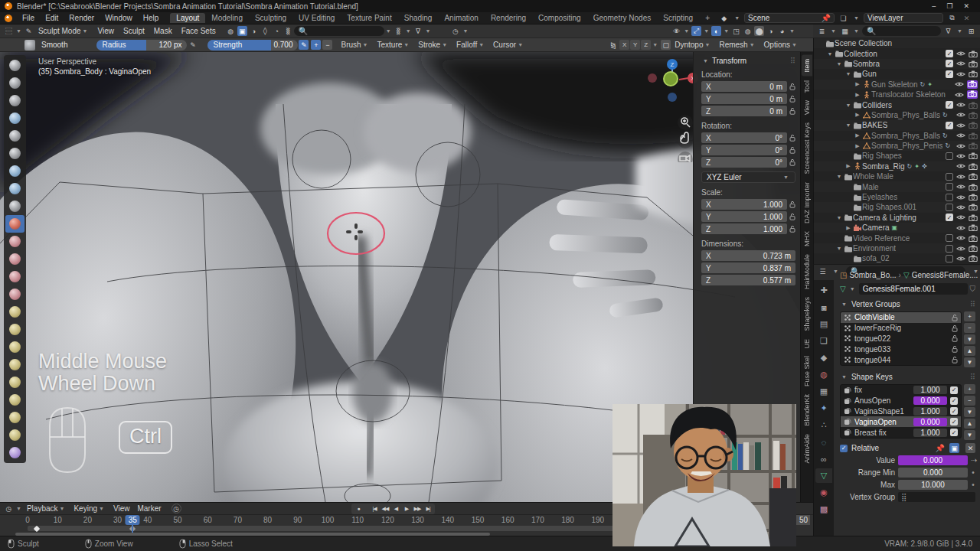 The width and height of the screenshot is (980, 551). What do you see at coordinates (717, 31) in the screenshot?
I see `overlays-icon: ◐` at bounding box center [717, 31].